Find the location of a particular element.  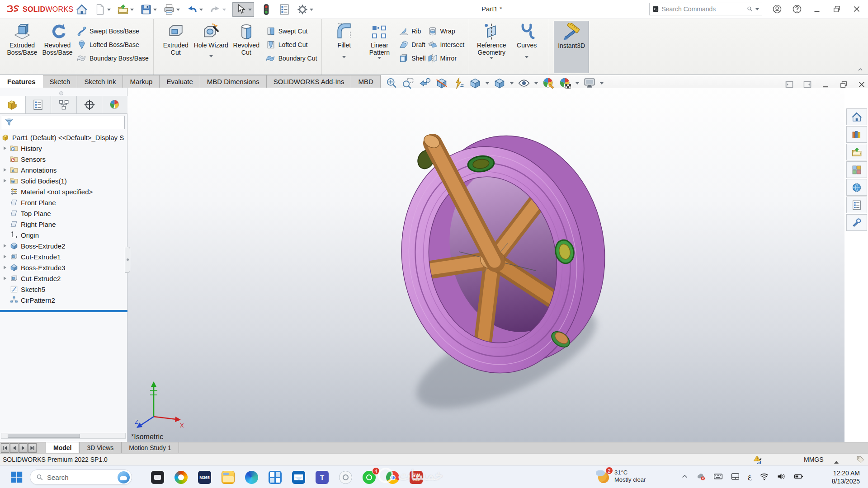

taskpane-file-explorer-button is located at coordinates (857, 152).